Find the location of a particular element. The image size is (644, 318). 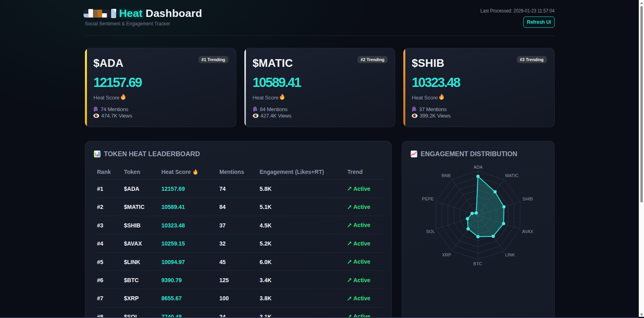

svg-text: PEPE is located at coordinates (427, 199).